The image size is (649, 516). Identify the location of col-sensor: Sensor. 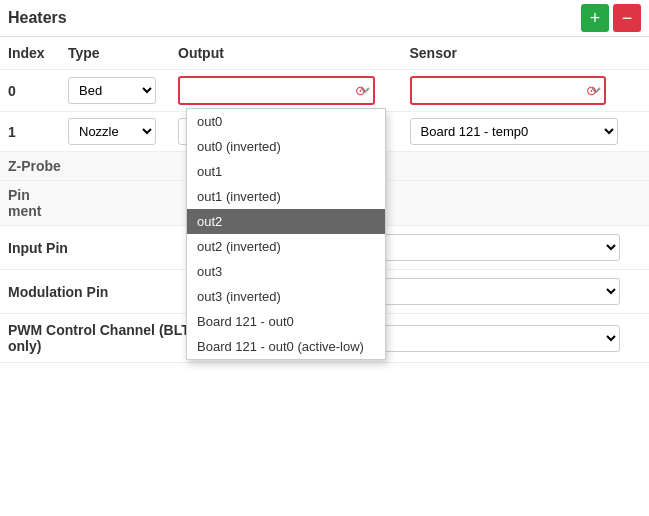
(526, 53).